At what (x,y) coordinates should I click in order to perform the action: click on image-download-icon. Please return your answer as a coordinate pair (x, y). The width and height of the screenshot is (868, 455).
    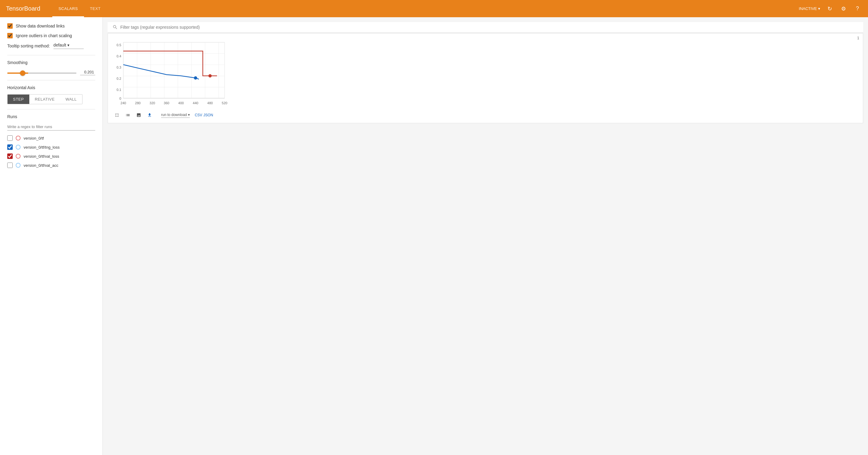
    Looking at the image, I should click on (139, 115).